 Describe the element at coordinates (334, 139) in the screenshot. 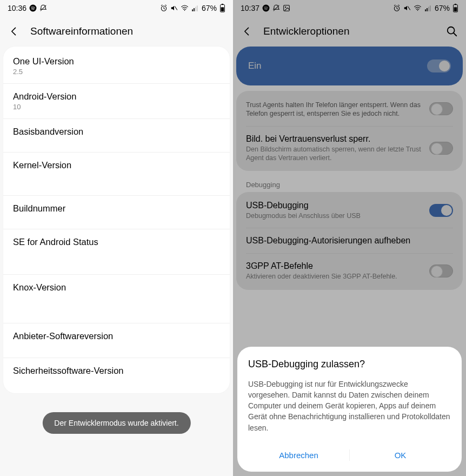

I see `item-title: Bild. bei Vertrauensverlust sperr.` at that location.